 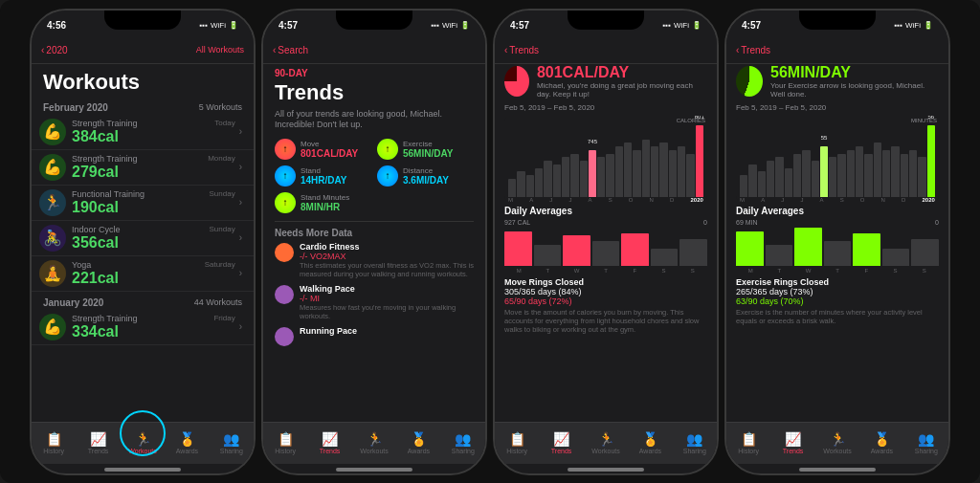 What do you see at coordinates (756, 50) in the screenshot?
I see `nav-back-label-4: Trends` at bounding box center [756, 50].